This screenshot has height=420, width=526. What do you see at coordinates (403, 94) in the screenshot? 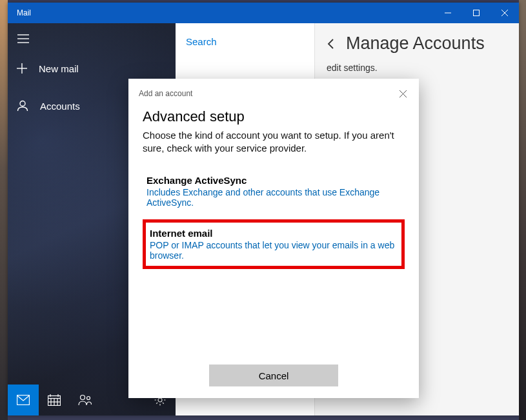
I see `dialog-close-button` at bounding box center [403, 94].